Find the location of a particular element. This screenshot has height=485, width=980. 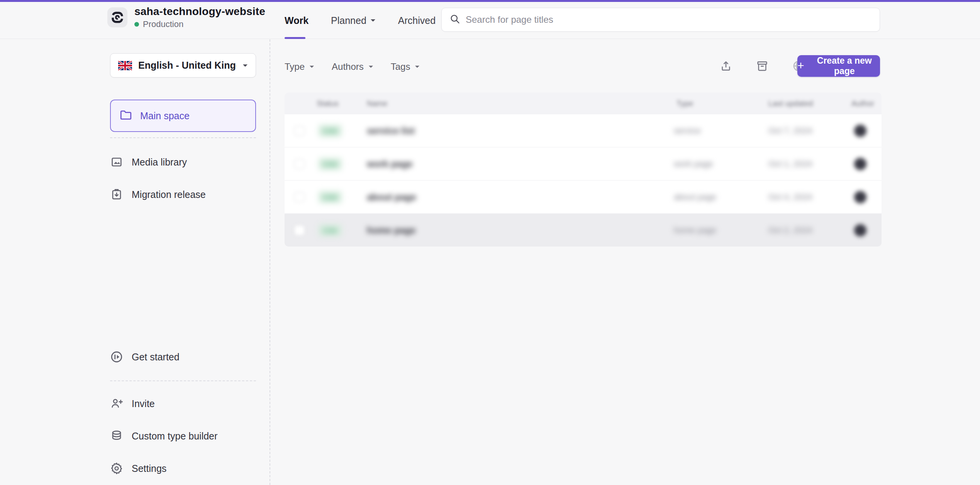

filters-row: Type Authors Tags is located at coordinates (352, 67).